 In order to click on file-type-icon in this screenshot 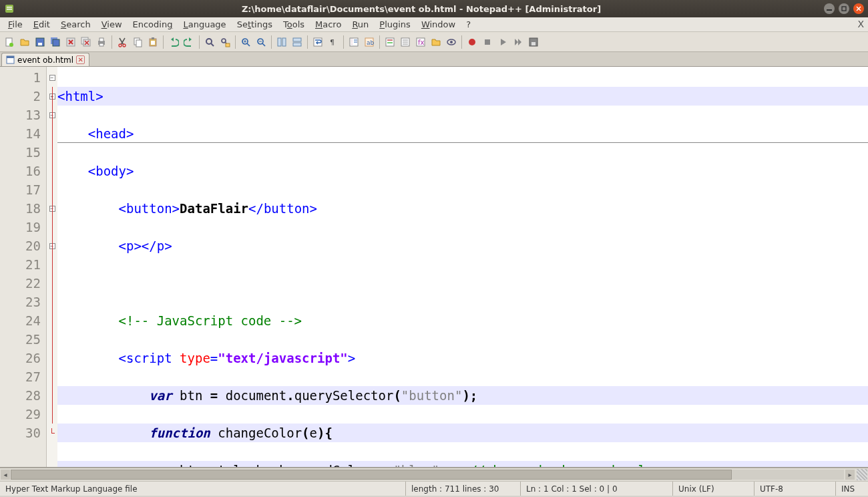, I will do `click(11, 60)`.